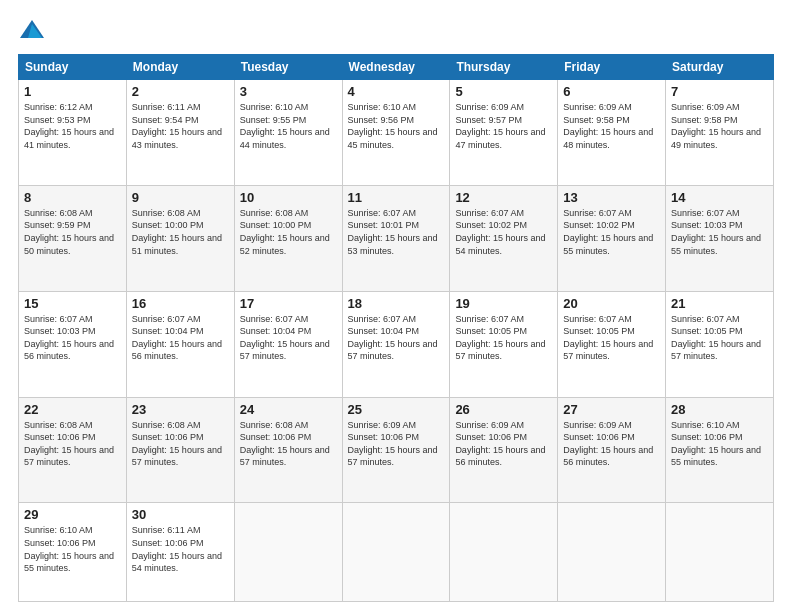 The height and width of the screenshot is (612, 792). I want to click on logo-icon, so click(32, 32).